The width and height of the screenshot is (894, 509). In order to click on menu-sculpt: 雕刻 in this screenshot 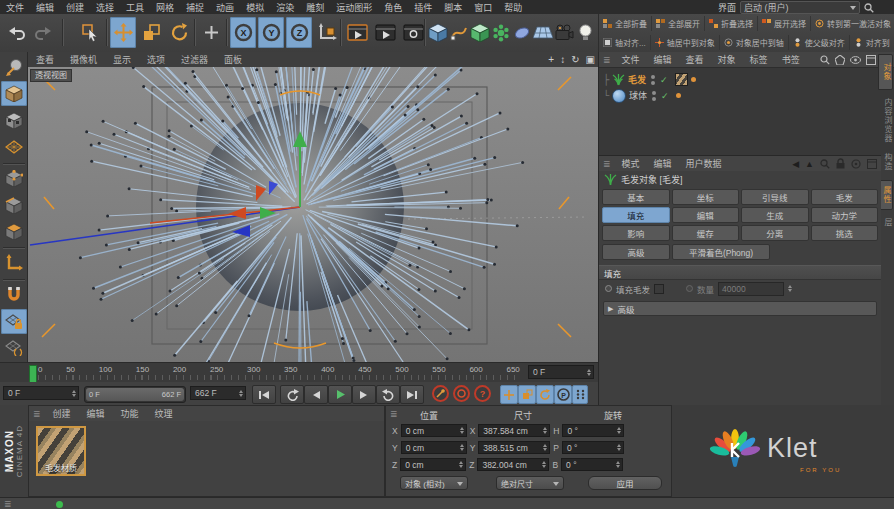, I will do `click(315, 8)`.